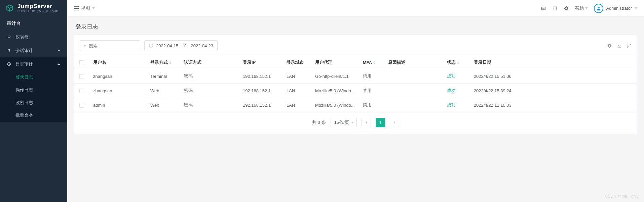  I want to click on rocket-icon, so click(9, 51).